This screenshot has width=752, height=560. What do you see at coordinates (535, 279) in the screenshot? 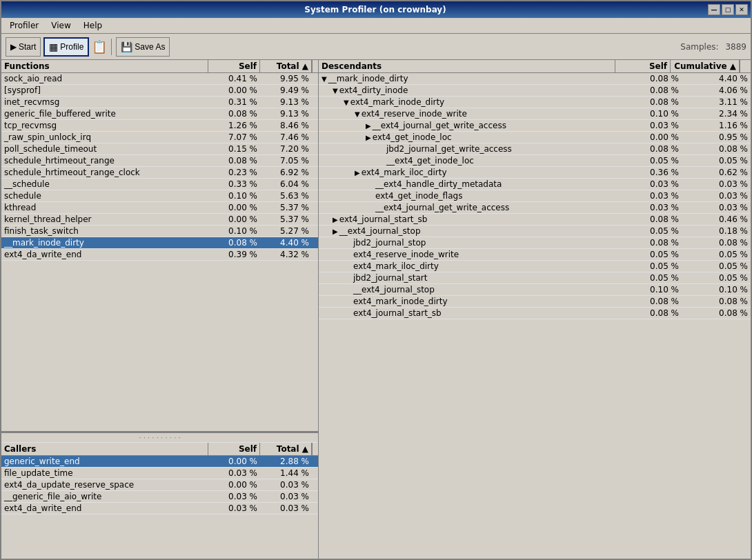
I see `table-row: jbd2_journal_start 0.05 % 0.05 %` at bounding box center [535, 279].